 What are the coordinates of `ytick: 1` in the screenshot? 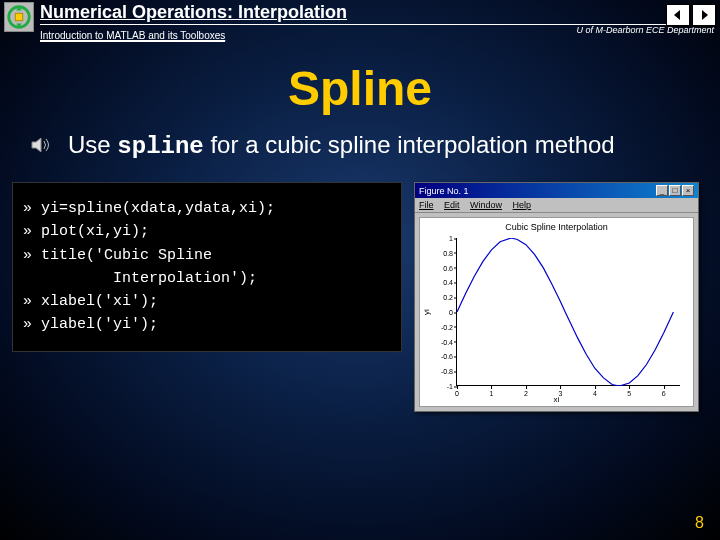 It's located at (441, 238).